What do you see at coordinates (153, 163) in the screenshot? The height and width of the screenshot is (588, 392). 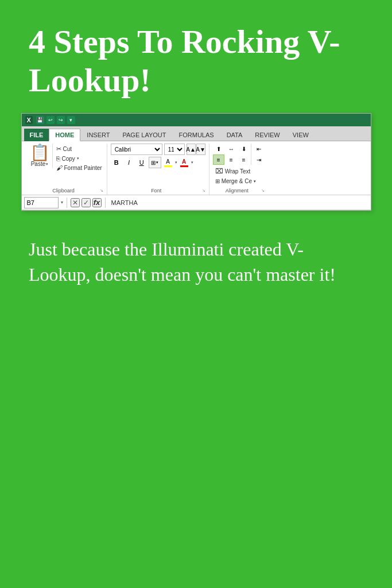 I see `borders-icon: ⊞` at bounding box center [153, 163].